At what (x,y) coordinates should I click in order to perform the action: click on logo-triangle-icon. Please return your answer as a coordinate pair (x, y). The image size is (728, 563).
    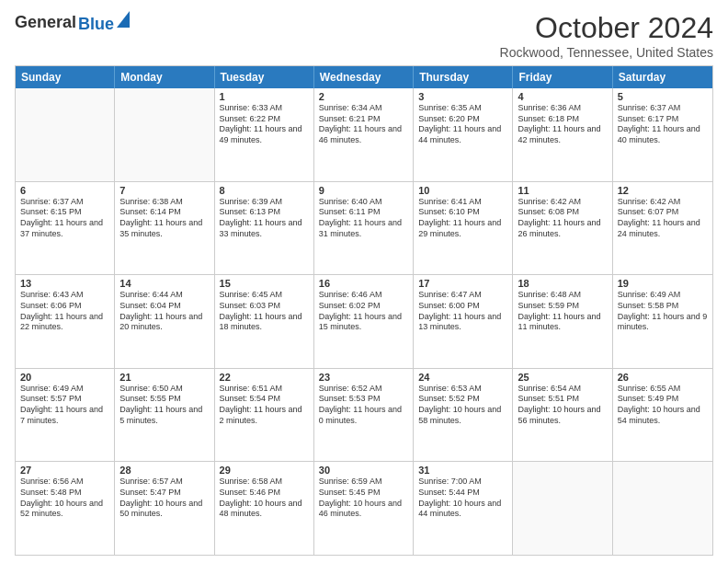
    Looking at the image, I should click on (123, 19).